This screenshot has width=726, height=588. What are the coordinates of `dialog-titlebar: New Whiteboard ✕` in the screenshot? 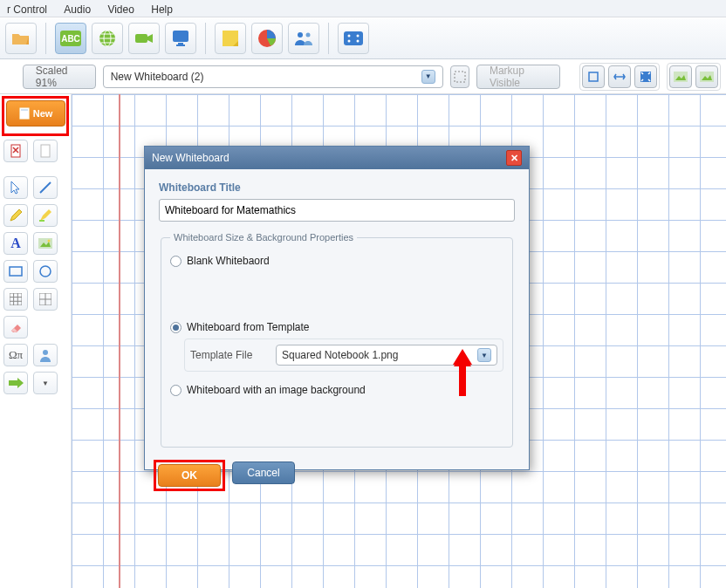 It's located at (337, 158).